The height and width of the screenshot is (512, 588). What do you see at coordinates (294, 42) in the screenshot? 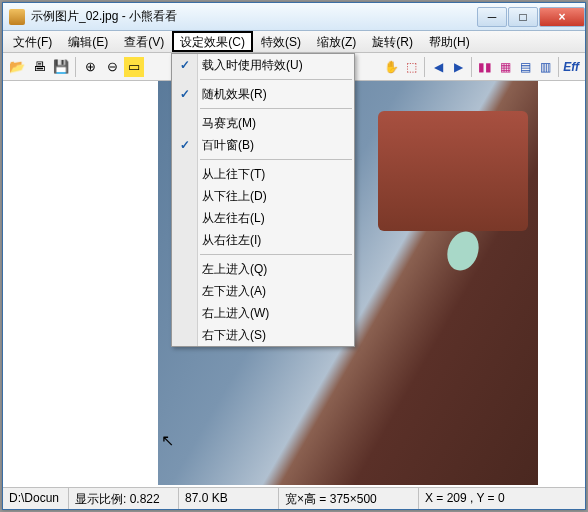
I see `menu-bar: 文件(F) 编辑(E) 查看(V) 设定效果(C) 特效(S) 缩放(Z) 旋转…` at bounding box center [294, 42].